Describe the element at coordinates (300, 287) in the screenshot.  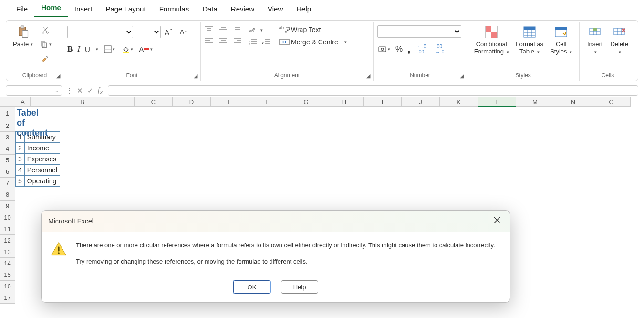
I see `help-button: Help` at that location.